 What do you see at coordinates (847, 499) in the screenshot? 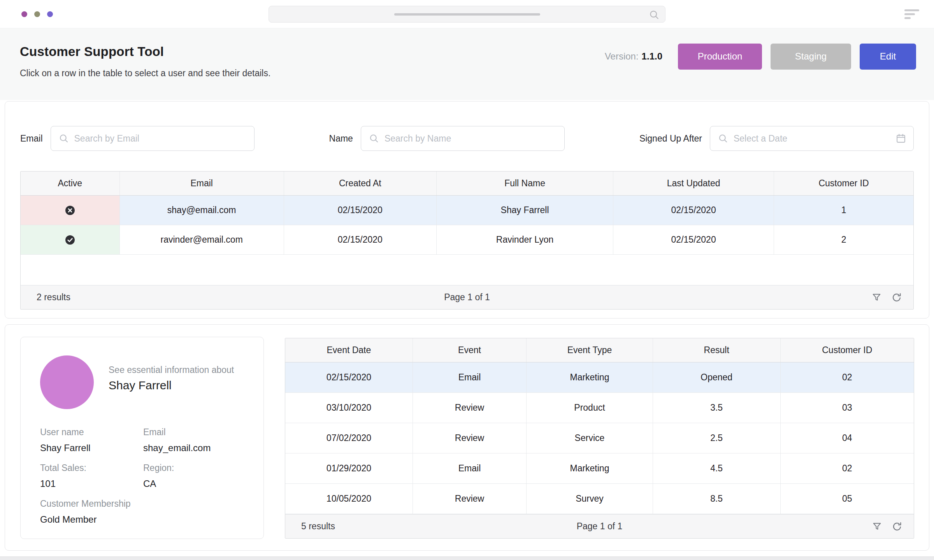
I see `cell-customer-id: 05` at bounding box center [847, 499].